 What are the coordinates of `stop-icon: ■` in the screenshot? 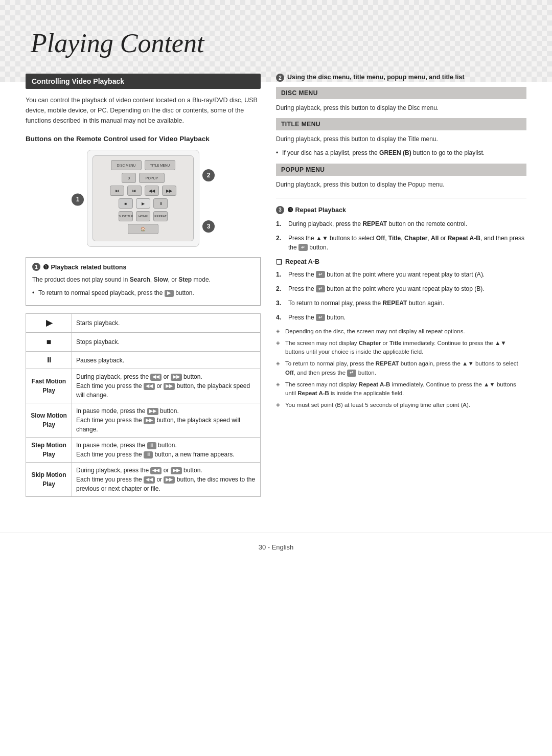 It's located at (49, 341).